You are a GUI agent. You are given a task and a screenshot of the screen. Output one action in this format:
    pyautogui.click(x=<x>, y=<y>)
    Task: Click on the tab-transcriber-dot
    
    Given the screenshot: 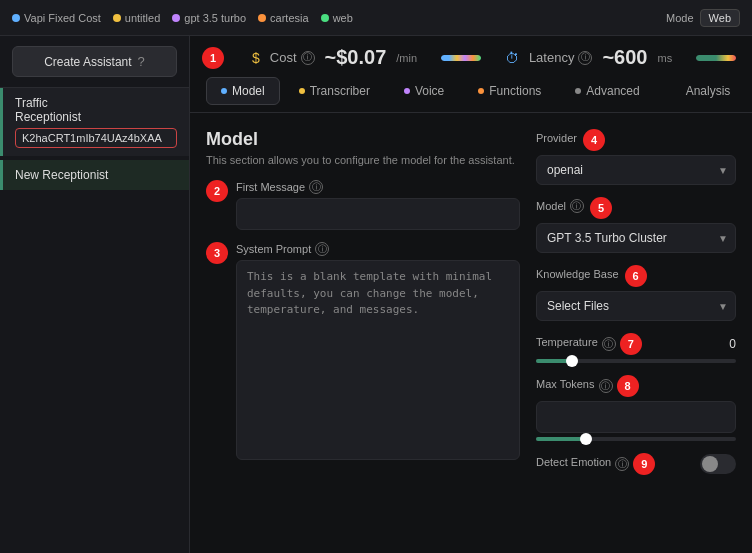 What is the action you would take?
    pyautogui.click(x=302, y=91)
    